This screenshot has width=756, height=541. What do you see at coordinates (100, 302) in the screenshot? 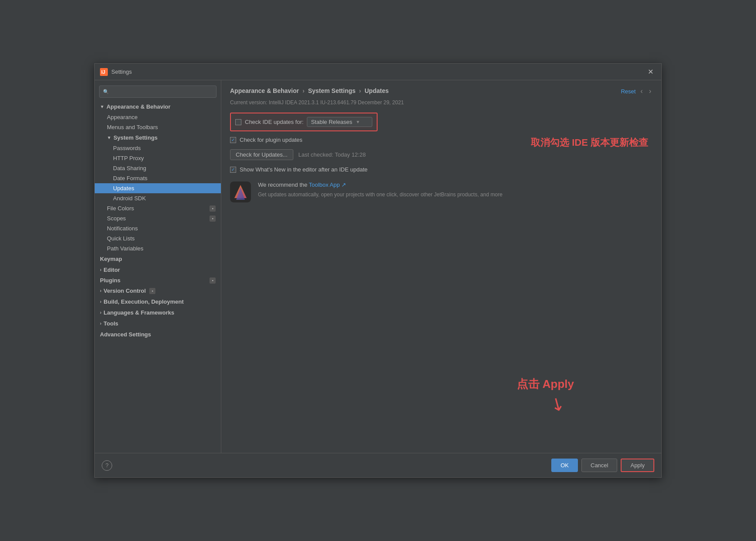
I see `build-arrow: ›` at bounding box center [100, 302].